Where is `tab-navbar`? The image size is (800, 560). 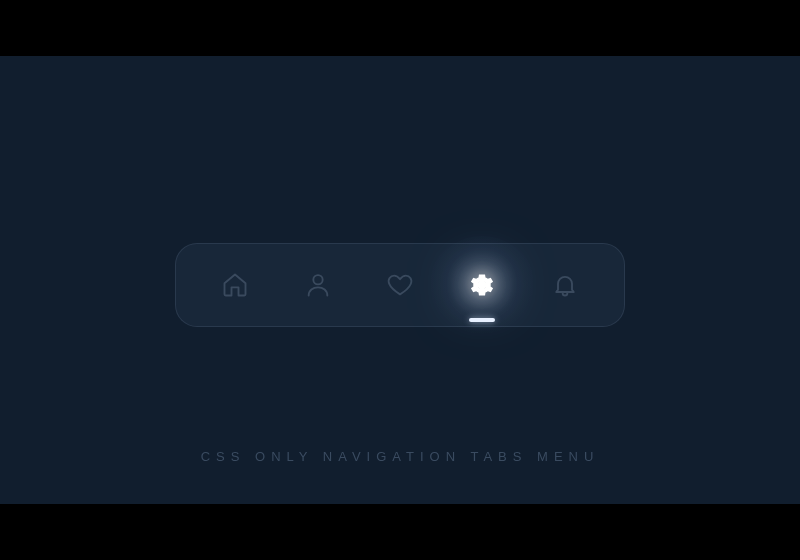
tab-navbar is located at coordinates (400, 285).